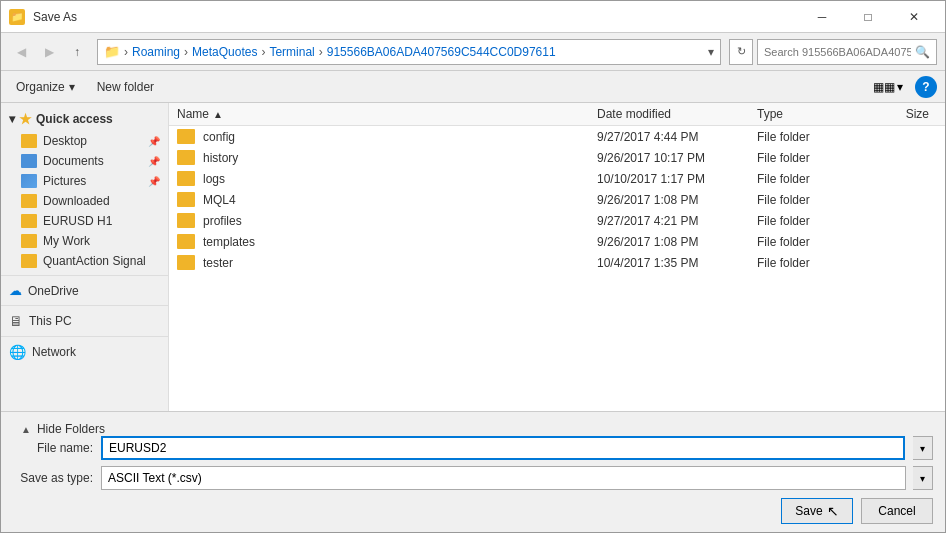 The image size is (946, 533). Describe the element at coordinates (822, 17) in the screenshot. I see `minimize-button: ─` at that location.